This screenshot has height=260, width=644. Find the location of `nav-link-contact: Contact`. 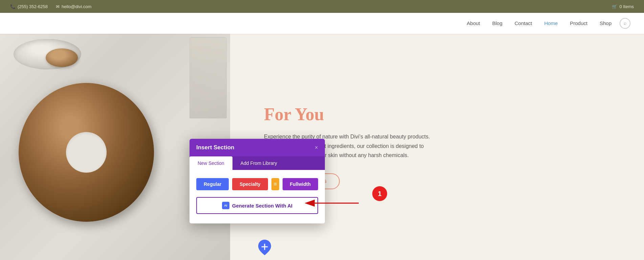

nav-link-contact: Contact is located at coordinates (524, 23).